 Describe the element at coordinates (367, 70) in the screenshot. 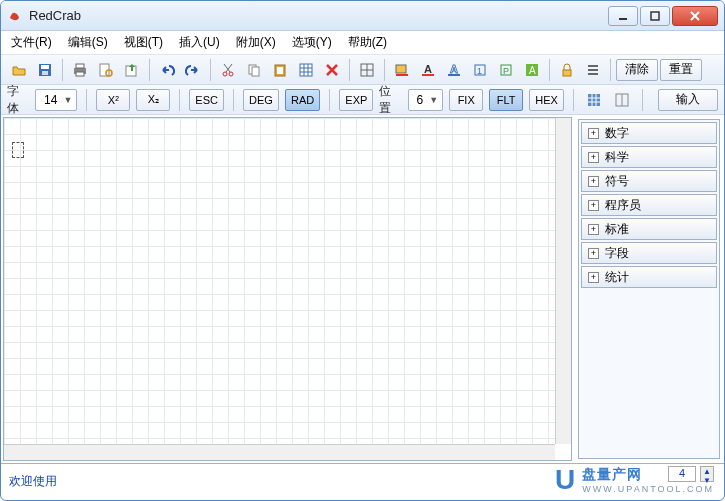

I see `table-icon` at that location.